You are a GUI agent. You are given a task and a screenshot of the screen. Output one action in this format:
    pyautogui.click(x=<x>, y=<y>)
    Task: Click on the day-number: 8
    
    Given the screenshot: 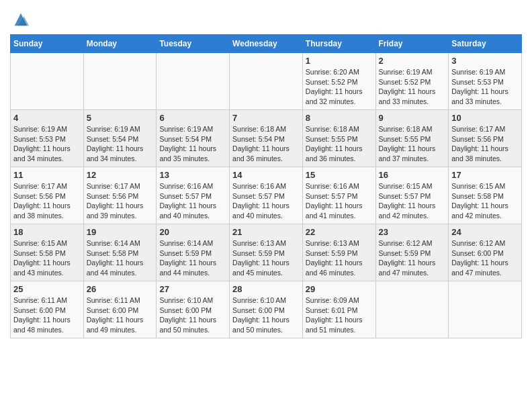 What is the action you would take?
    pyautogui.click(x=339, y=118)
    